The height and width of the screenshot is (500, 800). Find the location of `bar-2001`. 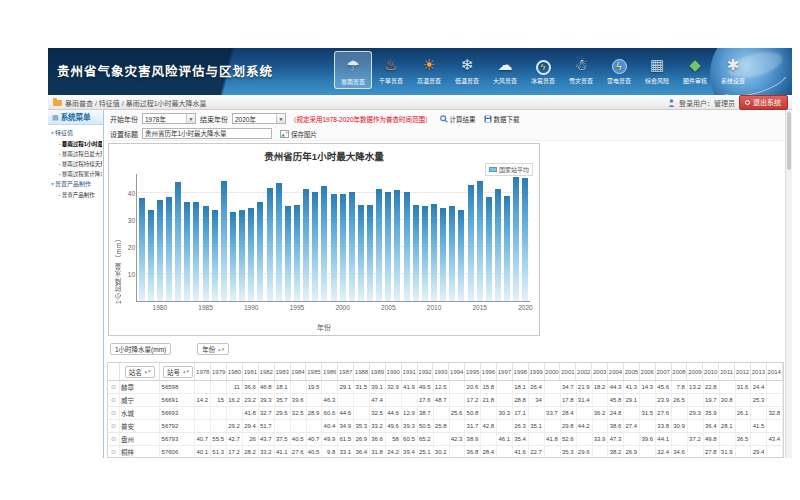

bar-2001 is located at coordinates (352, 246).